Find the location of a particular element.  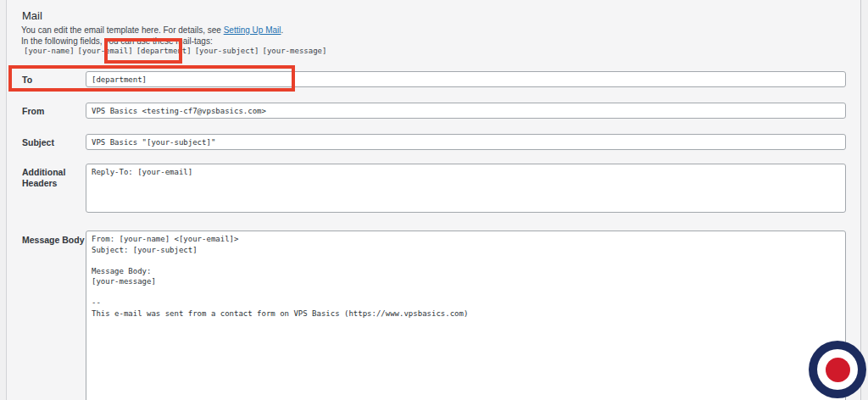

to-field-label: To is located at coordinates (27, 80).